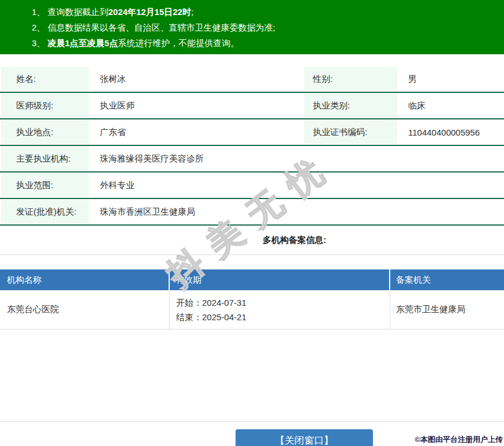  I want to click on filing-table-row: 东莞台心医院 开始：2024-07-31 结束：2025-04-21 东莞市卫生…, so click(252, 310).